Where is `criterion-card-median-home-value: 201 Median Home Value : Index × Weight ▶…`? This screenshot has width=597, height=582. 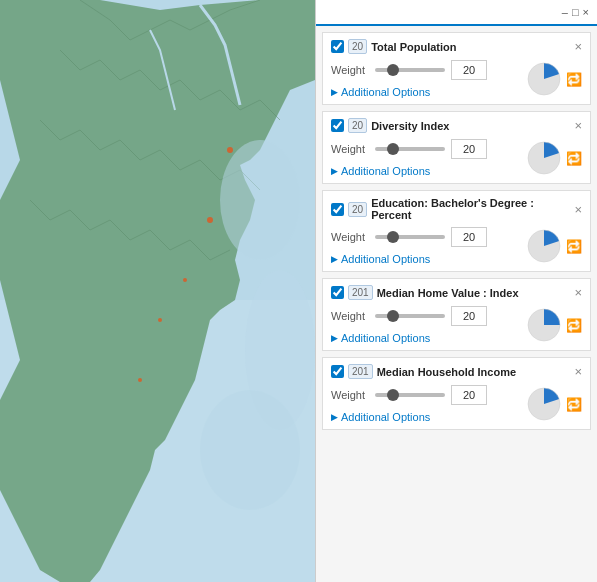 criterion-card-median-home-value: 201 Median Home Value : Index × Weight ▶… is located at coordinates (456, 314).